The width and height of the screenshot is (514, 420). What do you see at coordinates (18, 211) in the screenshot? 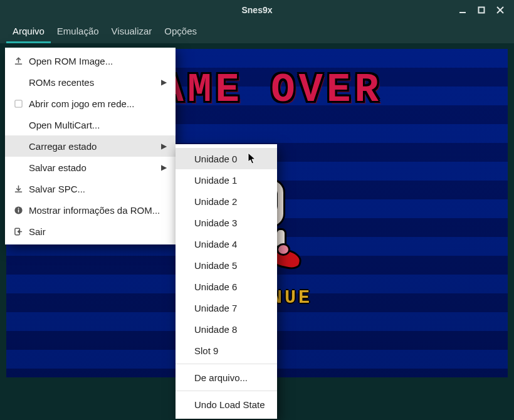
I see `info-icon` at bounding box center [18, 211].